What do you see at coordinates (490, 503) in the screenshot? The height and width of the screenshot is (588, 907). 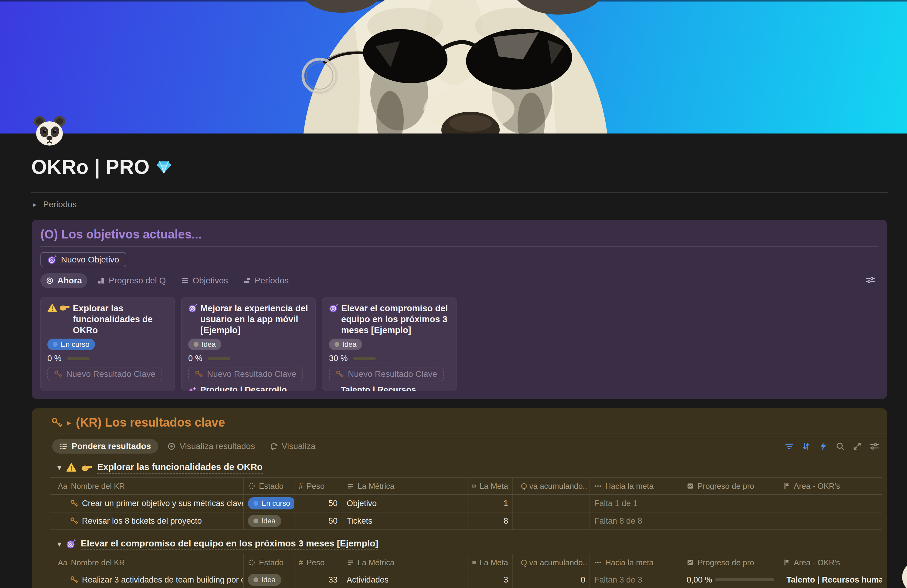 I see `meta-cell: 1` at bounding box center [490, 503].